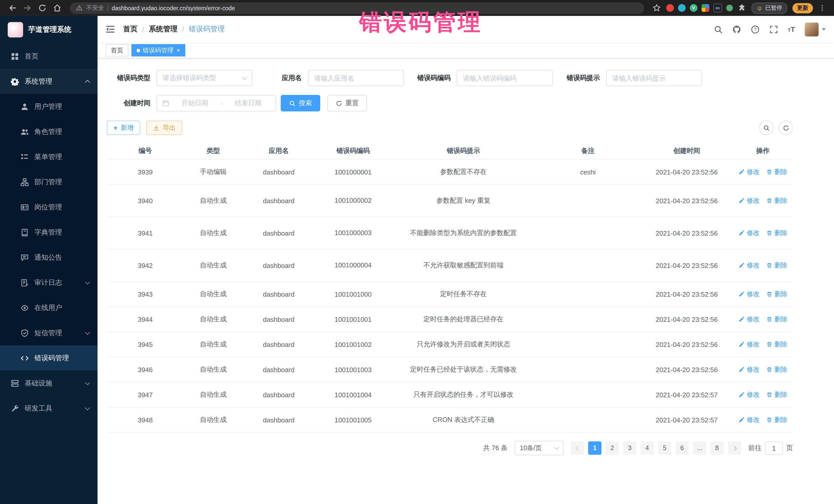  Describe the element at coordinates (130, 29) in the screenshot. I see `breadcrumb-home: 首页` at that location.